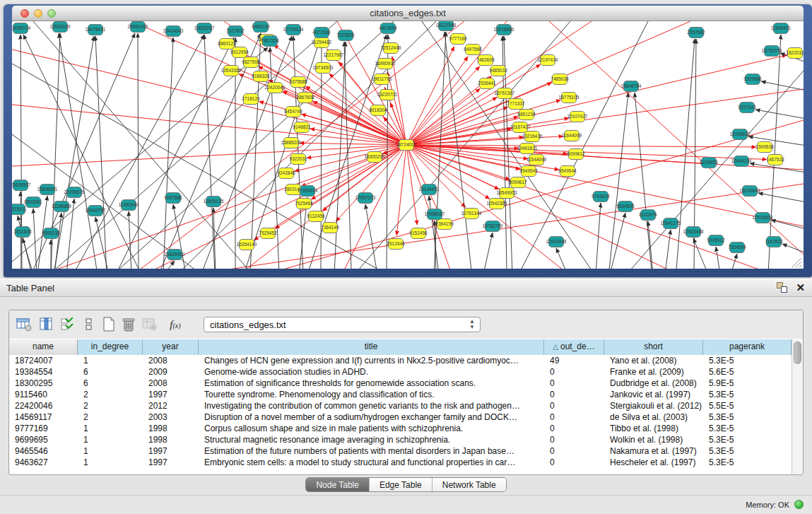 Image resolution: width=812 pixels, height=514 pixels. I want to click on graph-node-label: 15751074, so click(772, 51).